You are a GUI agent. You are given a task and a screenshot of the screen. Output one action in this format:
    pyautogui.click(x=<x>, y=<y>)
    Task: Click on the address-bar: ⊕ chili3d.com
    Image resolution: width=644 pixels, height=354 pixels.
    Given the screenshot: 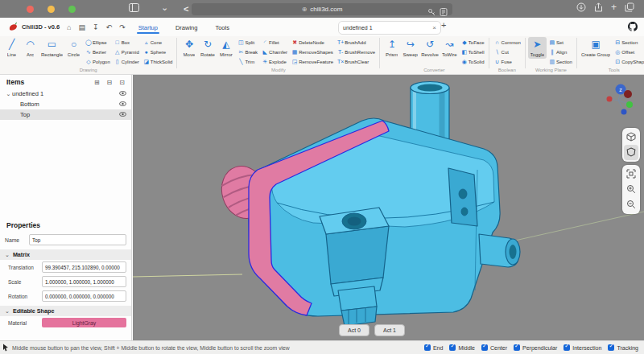 What is the action you would take?
    pyautogui.click(x=322, y=10)
    